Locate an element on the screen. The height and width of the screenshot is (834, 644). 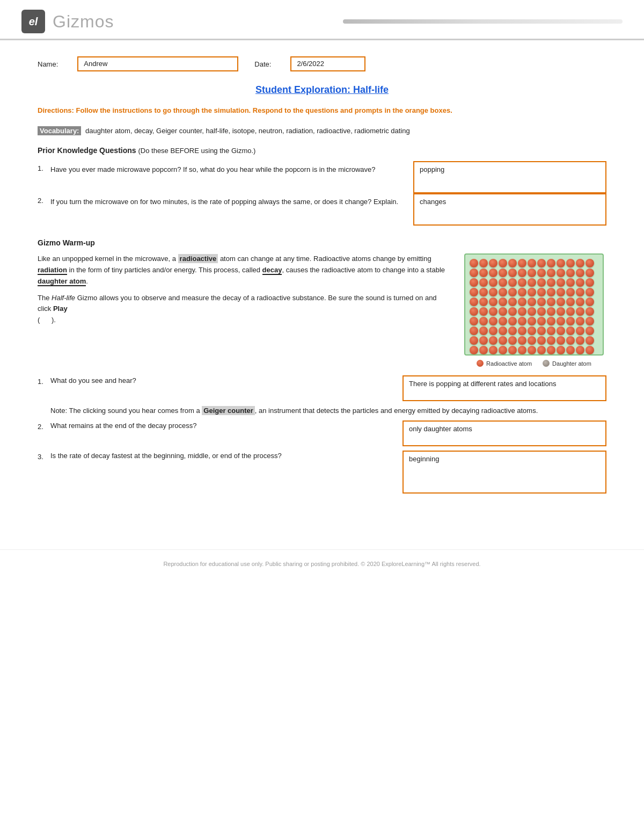
date-input: 2/6/2022 is located at coordinates (328, 64).